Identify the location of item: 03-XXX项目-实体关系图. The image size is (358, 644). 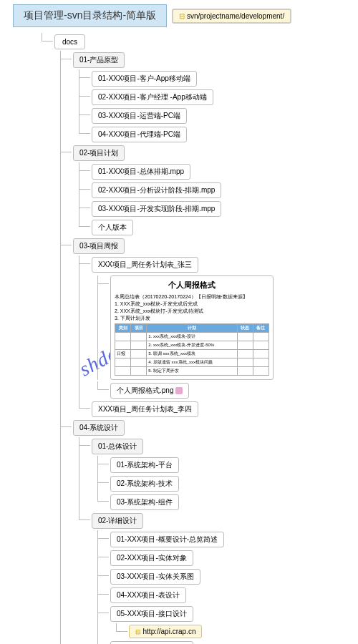
(155, 577).